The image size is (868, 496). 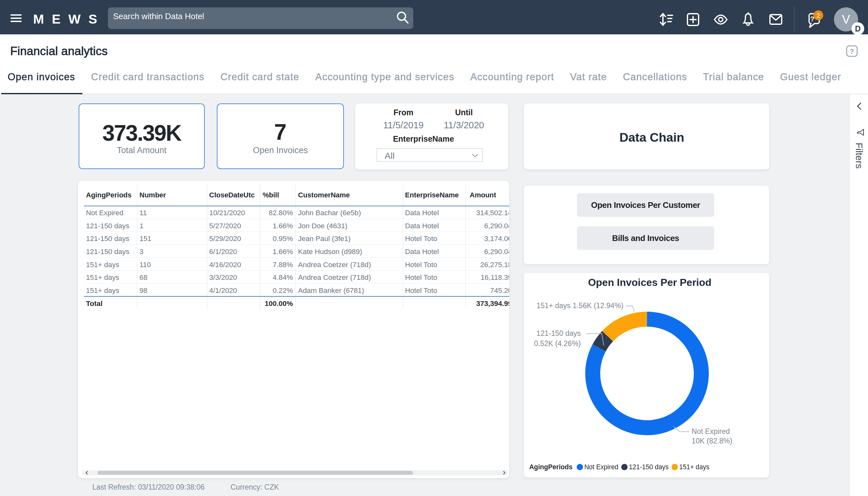 What do you see at coordinates (694, 467) in the screenshot?
I see `svg-text: 151+ days` at bounding box center [694, 467].